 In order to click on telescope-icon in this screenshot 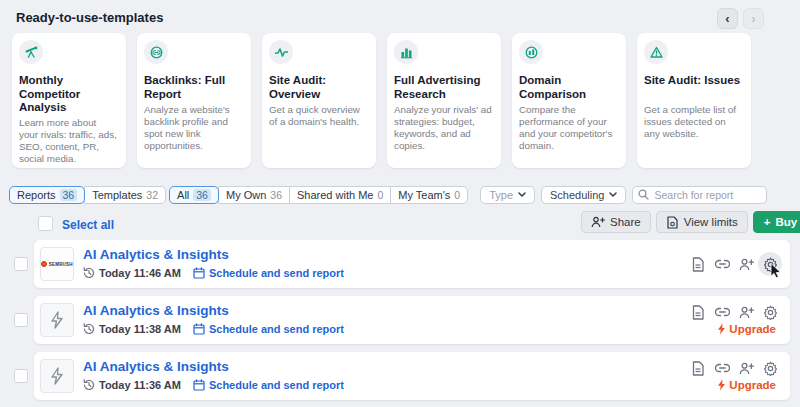, I will do `click(32, 52)`.